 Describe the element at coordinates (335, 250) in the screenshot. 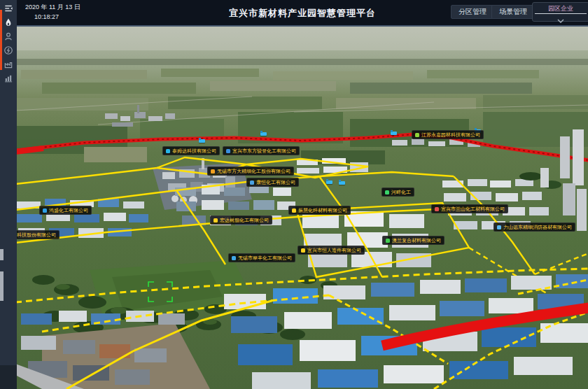

I see `company-label-text: 宜兴市恒人造件有限公司` at that location.